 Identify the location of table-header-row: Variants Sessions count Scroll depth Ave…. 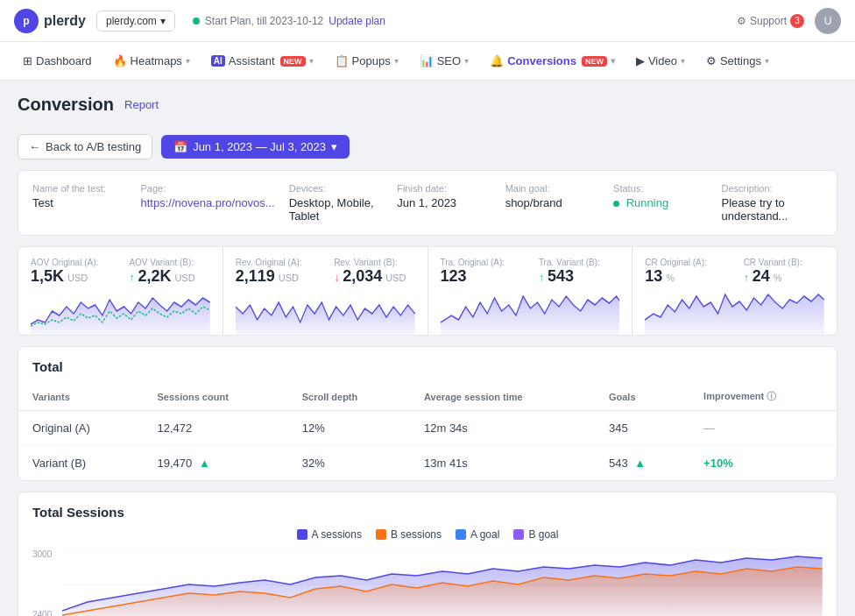
(428, 397).